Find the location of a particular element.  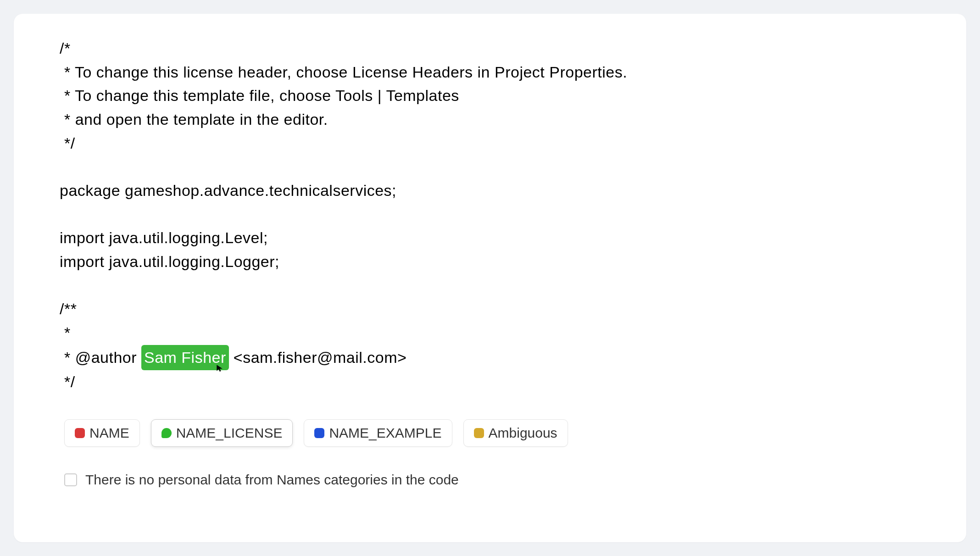

code-line: /* is located at coordinates (65, 48).